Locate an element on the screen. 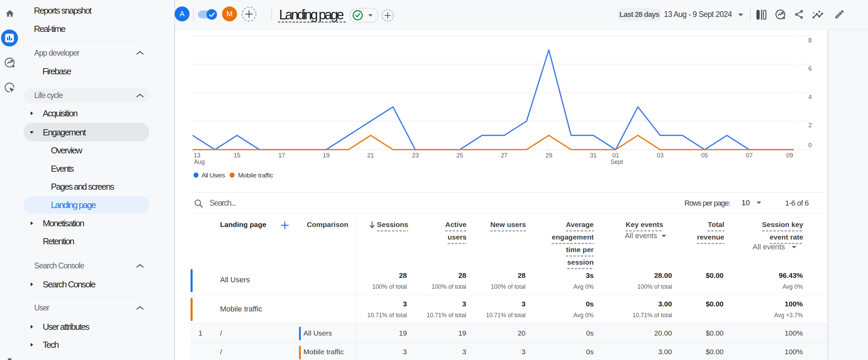 The image size is (868, 360). svg-text: 05 is located at coordinates (705, 155).